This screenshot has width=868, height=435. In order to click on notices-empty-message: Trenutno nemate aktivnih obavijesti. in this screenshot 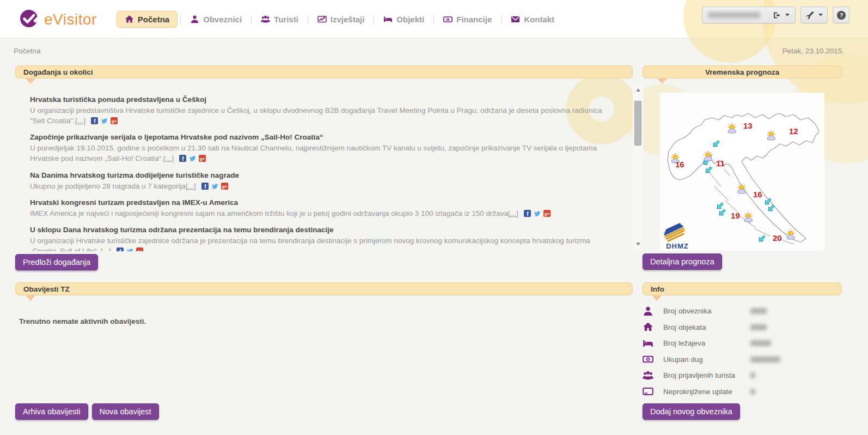, I will do `click(83, 322)`.